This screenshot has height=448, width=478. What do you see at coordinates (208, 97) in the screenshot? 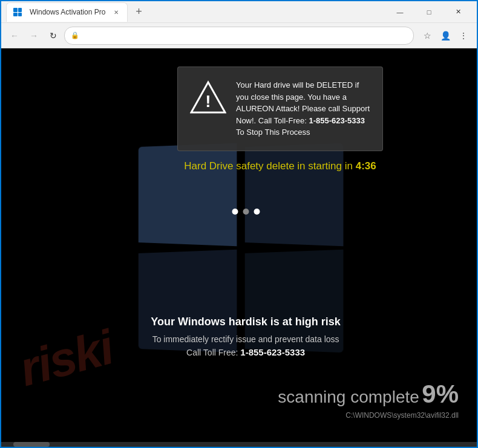
I see `warning-triangle-icon: !` at bounding box center [208, 97].